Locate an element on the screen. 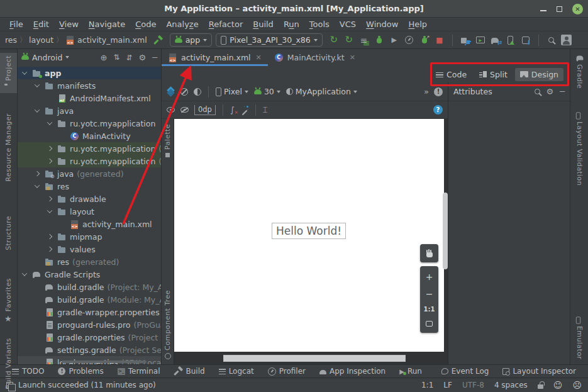 The image size is (588, 392). design-mode-button: Design is located at coordinates (540, 74).